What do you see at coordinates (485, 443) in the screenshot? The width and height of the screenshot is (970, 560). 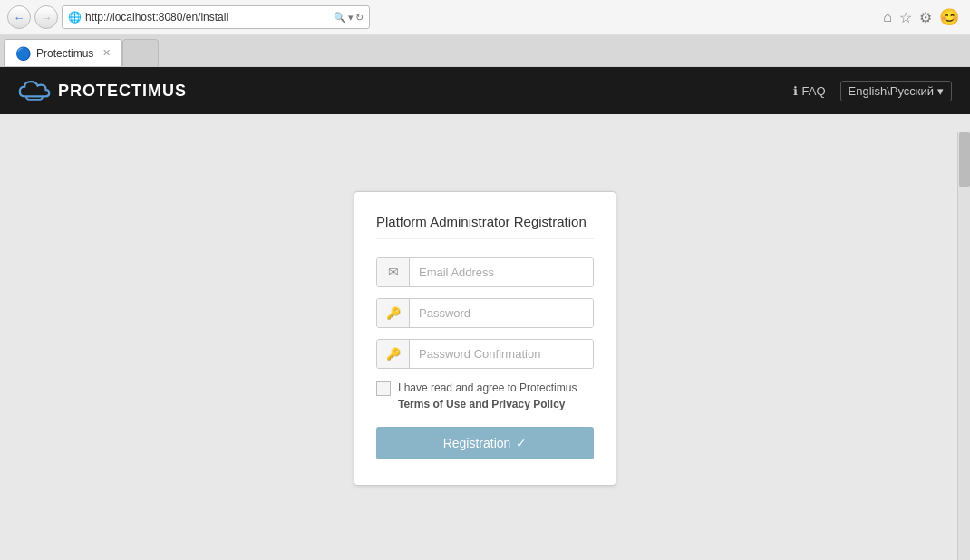 I see `register-button: Registration ✓` at bounding box center [485, 443].